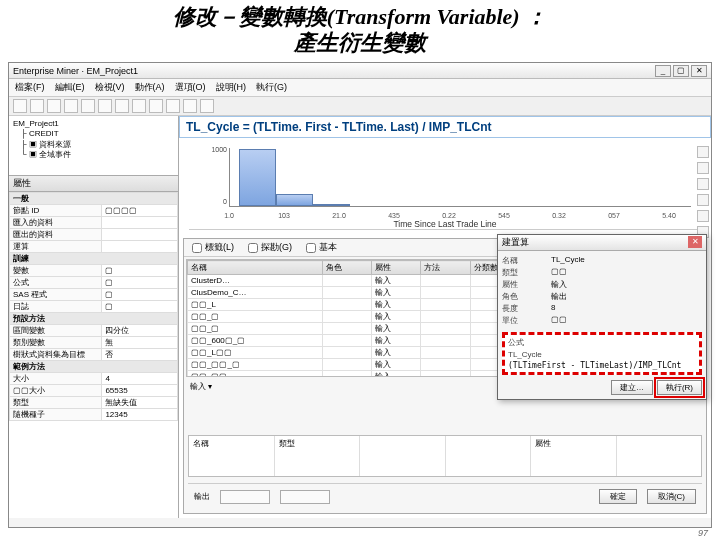 The width and height of the screenshot is (720, 540). What do you see at coordinates (190, 88) in the screenshot?
I see `menu-options: 選項(O)` at bounding box center [190, 88].